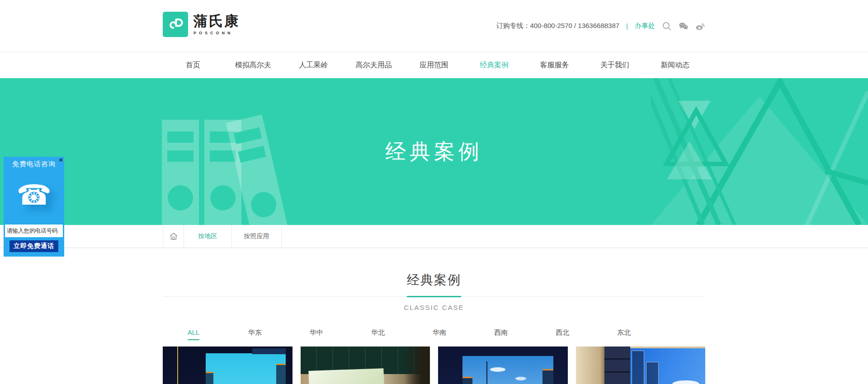 Image resolution: width=868 pixels, height=384 pixels. I want to click on site-header: 蒲氏康 POSCONN 订购专线：400-800-2570 / 13636688…, so click(434, 26).